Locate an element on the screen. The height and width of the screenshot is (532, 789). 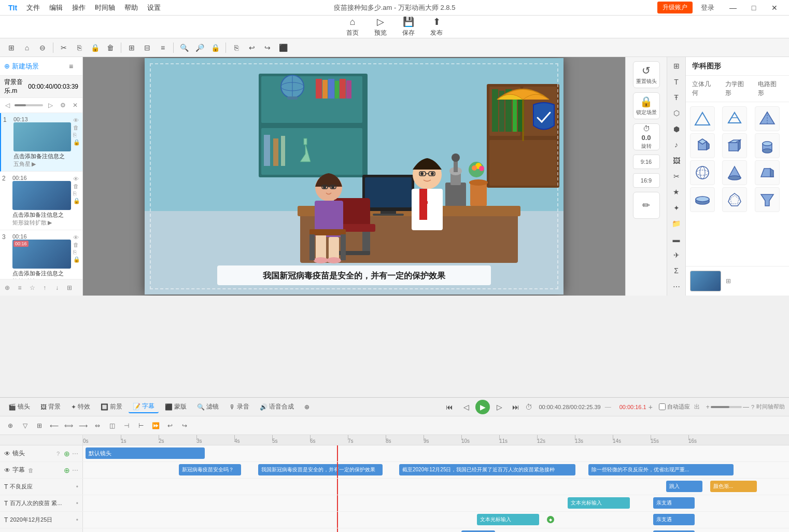
edit-btn-lock: 🔒 is located at coordinates (95, 48).